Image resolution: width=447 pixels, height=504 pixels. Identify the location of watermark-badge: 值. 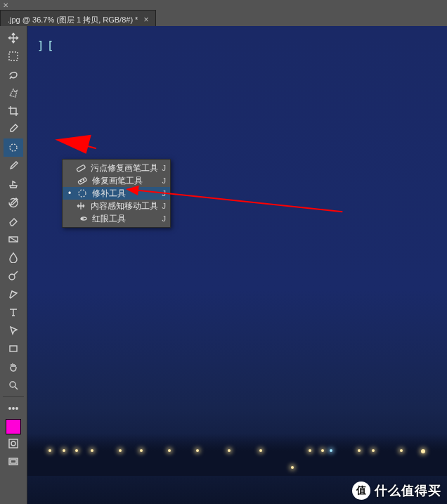
(361, 491).